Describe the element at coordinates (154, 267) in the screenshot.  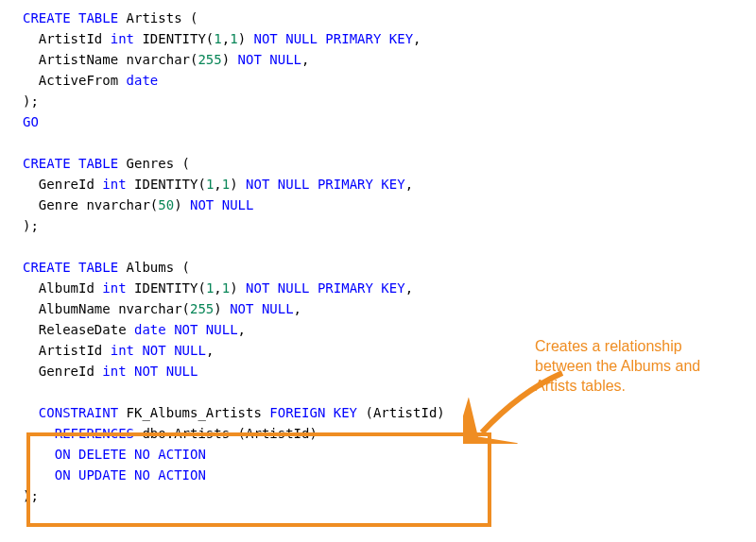
I see `code-text: Albums (` at that location.